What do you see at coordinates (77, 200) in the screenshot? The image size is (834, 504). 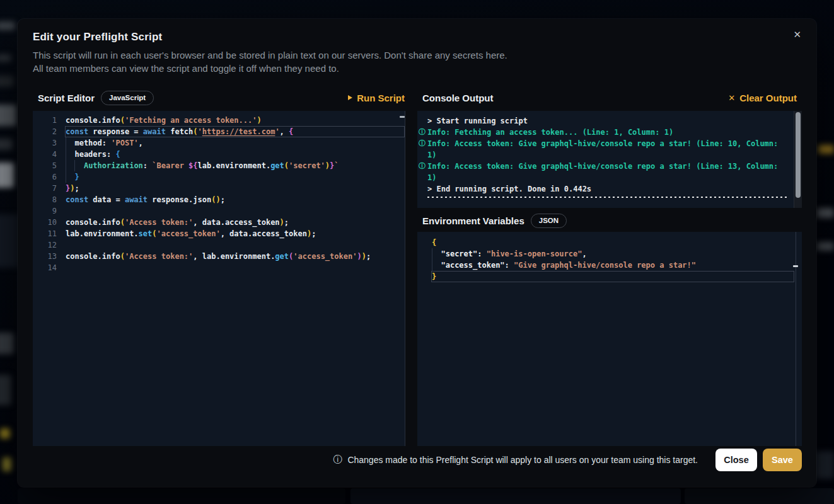 I see `code-token: const` at bounding box center [77, 200].